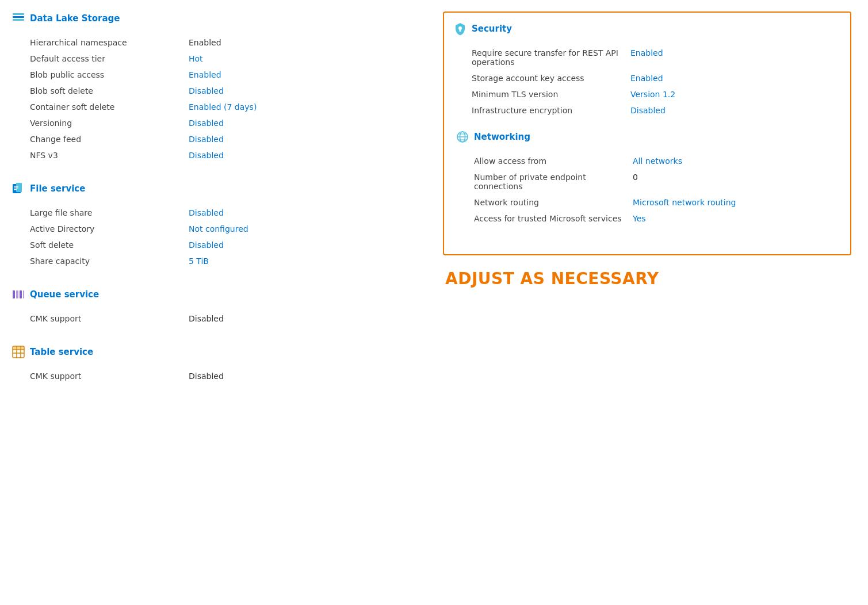 Image resolution: width=868 pixels, height=605 pixels. What do you see at coordinates (105, 43) in the screenshot?
I see `prop-label: Hierarchical namespace` at bounding box center [105, 43].